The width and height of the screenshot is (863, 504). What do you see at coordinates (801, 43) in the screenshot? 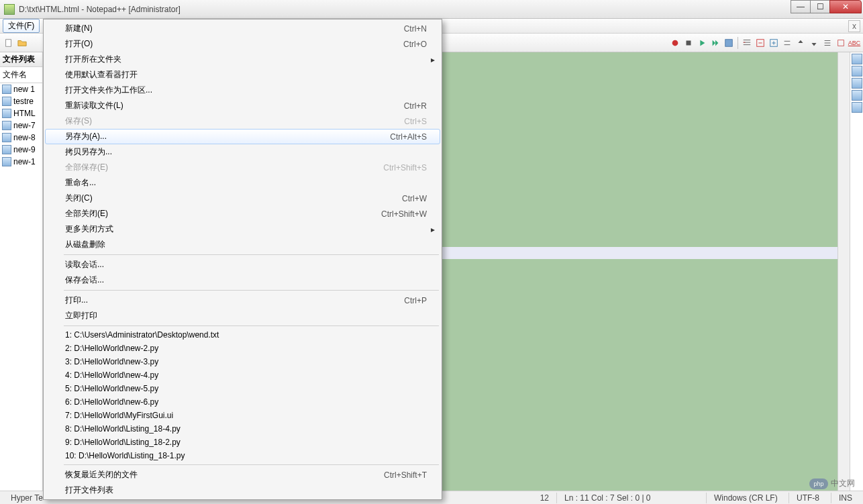
I see `arrow-up-icon` at bounding box center [801, 43].